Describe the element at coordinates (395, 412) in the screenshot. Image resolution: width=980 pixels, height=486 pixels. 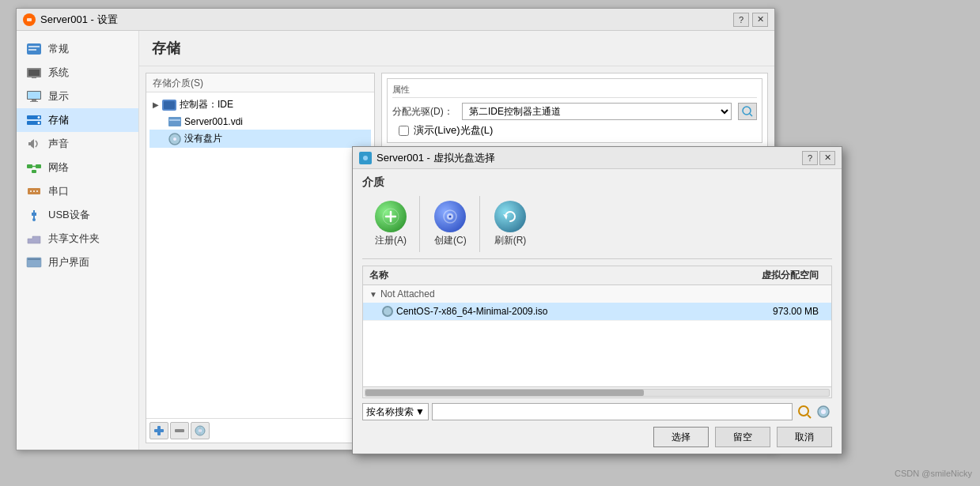
I see `search-type-dropdown: 按名称搜索 ▼` at that location.